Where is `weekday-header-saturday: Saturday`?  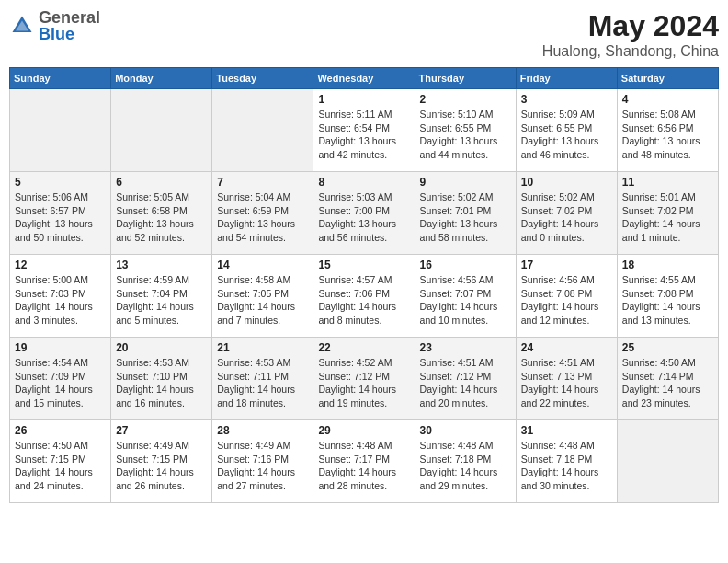 weekday-header-saturday: Saturday is located at coordinates (667, 79).